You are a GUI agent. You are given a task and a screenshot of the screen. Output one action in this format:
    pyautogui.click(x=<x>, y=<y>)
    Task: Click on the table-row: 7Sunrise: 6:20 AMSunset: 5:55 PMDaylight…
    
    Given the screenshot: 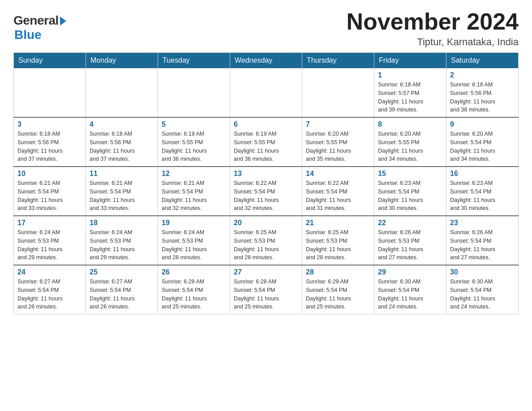 What is the action you would take?
    pyautogui.click(x=339, y=142)
    